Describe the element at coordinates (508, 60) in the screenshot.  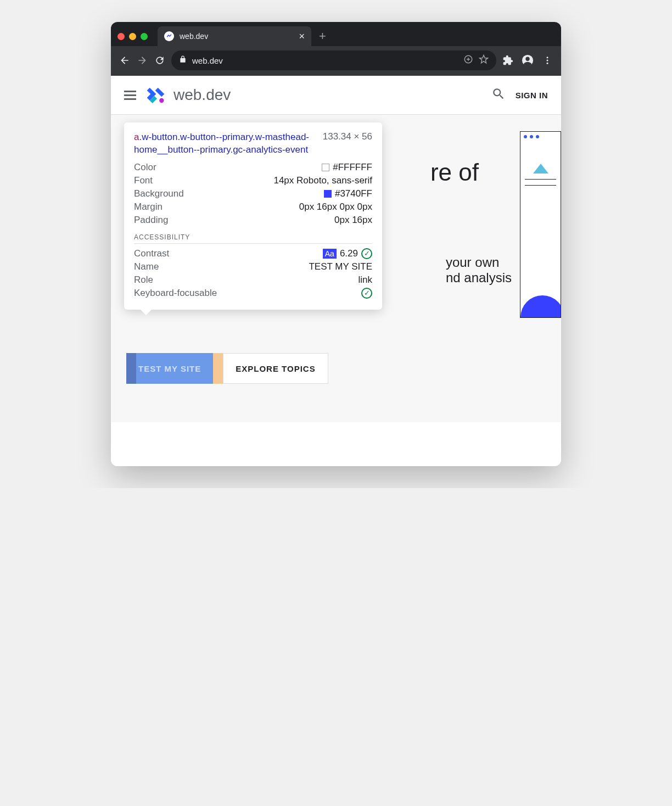
I see `extensions-icon` at that location.